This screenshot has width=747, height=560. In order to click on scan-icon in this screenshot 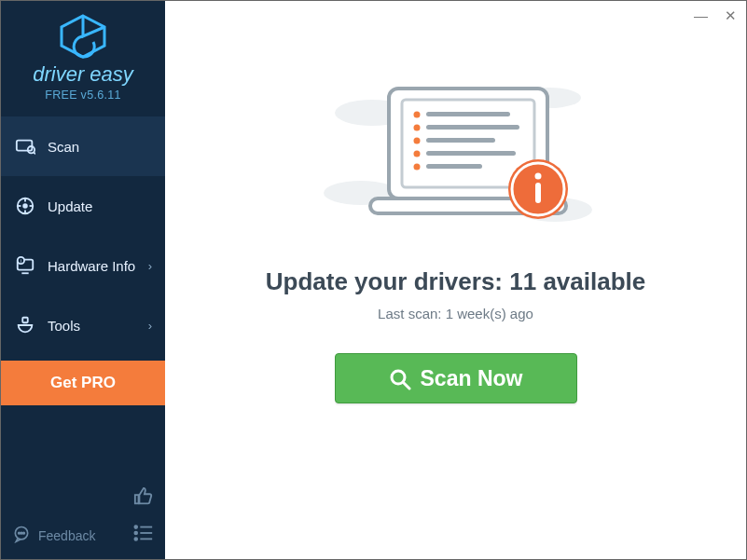, I will do `click(25, 146)`.